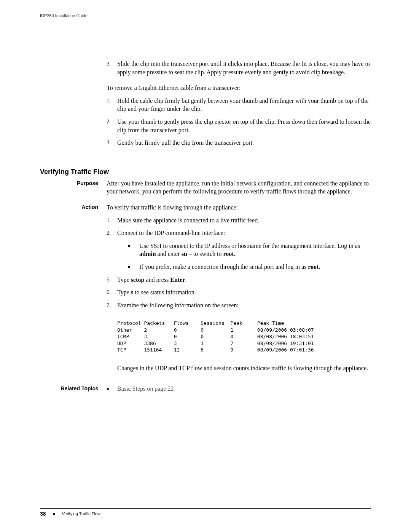 The height and width of the screenshot is (532, 411). What do you see at coordinates (239, 126) in the screenshot?
I see `list-item: Use your thumb to gently press the clip …` at bounding box center [239, 126].